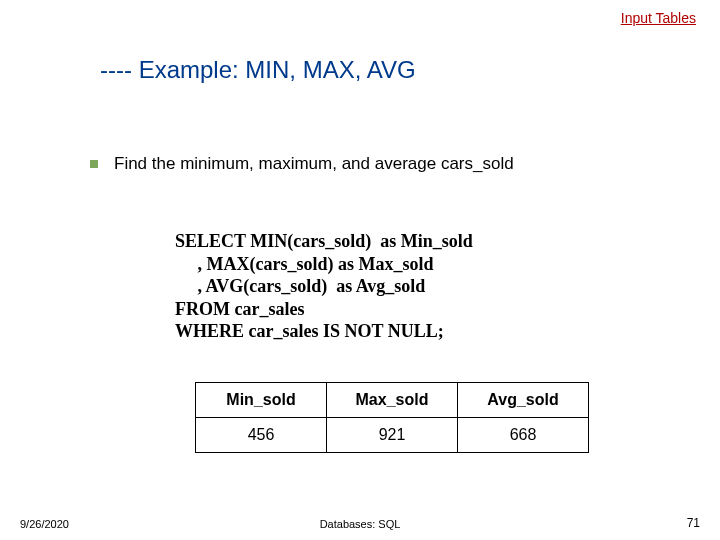  What do you see at coordinates (392, 418) in the screenshot?
I see `result-table: Min_sold Max_sold Avg_sold 456 921 668` at bounding box center [392, 418].